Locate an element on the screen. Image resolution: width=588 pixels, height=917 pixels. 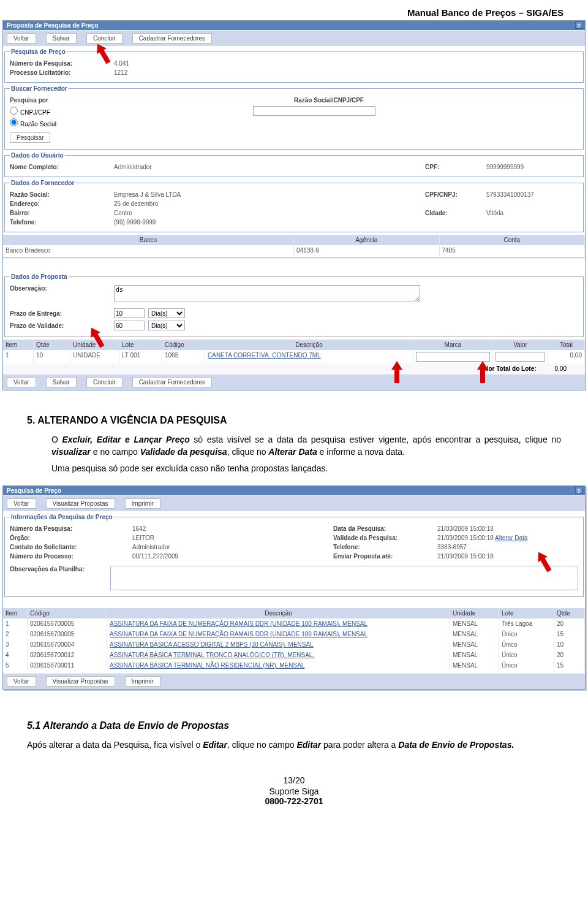
voltar-button-2: Voltar is located at coordinates (21, 382).